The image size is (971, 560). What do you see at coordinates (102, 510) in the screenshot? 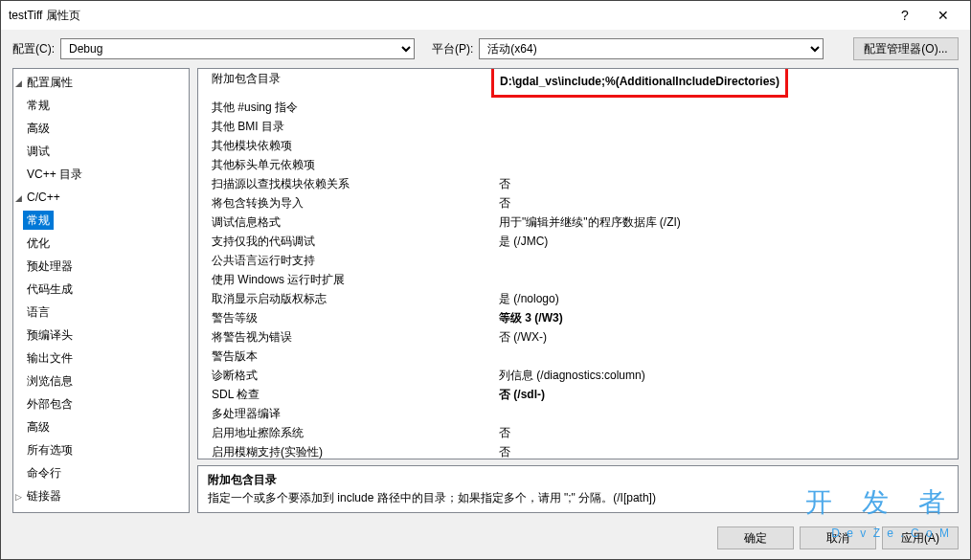
I see `tree-item: ▷清单工具` at bounding box center [102, 510].